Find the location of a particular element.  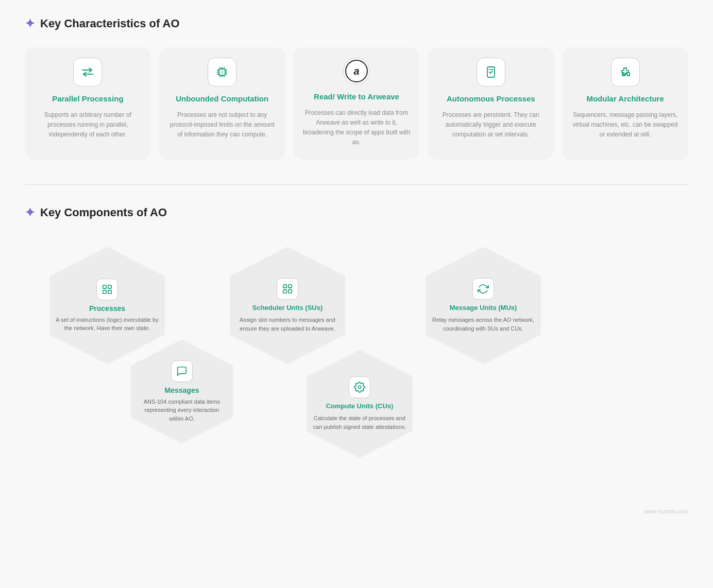

document-check-icon is located at coordinates (491, 72).